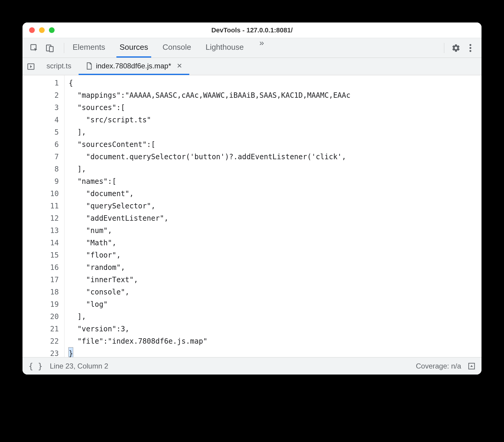 This screenshot has height=442, width=504. Describe the element at coordinates (89, 66) in the screenshot. I see `file-icon` at that location.